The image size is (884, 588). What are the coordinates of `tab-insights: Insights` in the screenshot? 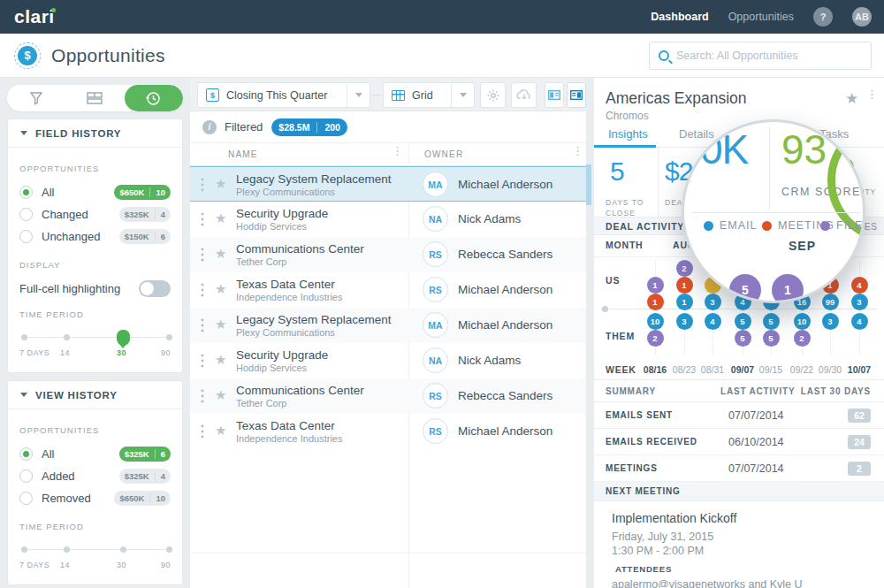 It's located at (628, 134).